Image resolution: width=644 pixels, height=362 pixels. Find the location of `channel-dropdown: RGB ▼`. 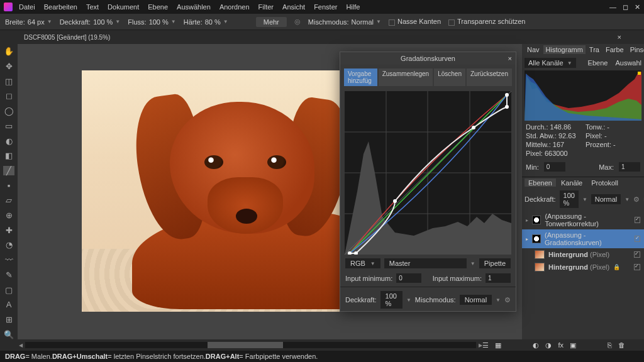

channel-dropdown: RGB ▼ is located at coordinates (363, 263).